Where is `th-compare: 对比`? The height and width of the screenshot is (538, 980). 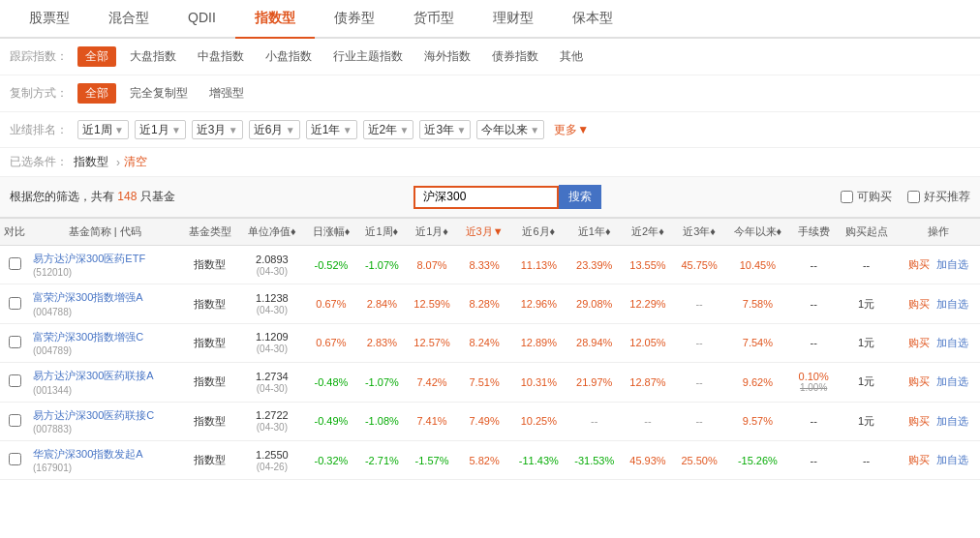 th-compare: 对比 is located at coordinates (15, 232).